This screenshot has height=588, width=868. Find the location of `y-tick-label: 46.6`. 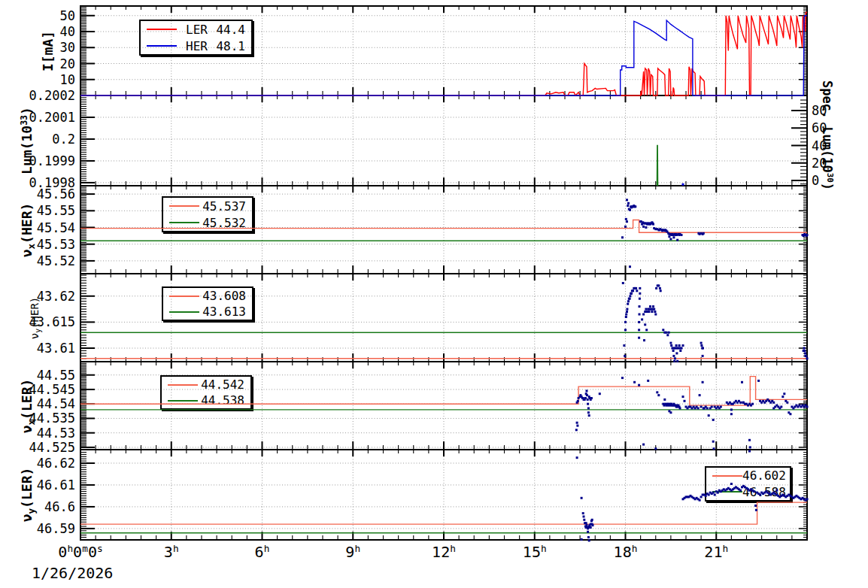

y-tick-label: 46.6 is located at coordinates (60, 507).